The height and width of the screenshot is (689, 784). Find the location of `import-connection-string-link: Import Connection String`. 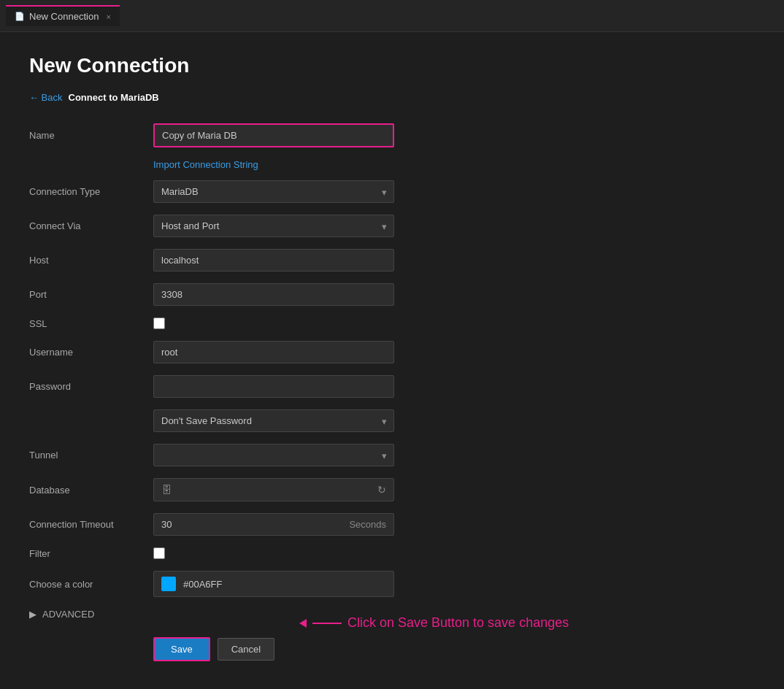

import-connection-string-link: Import Connection String is located at coordinates (454, 165).